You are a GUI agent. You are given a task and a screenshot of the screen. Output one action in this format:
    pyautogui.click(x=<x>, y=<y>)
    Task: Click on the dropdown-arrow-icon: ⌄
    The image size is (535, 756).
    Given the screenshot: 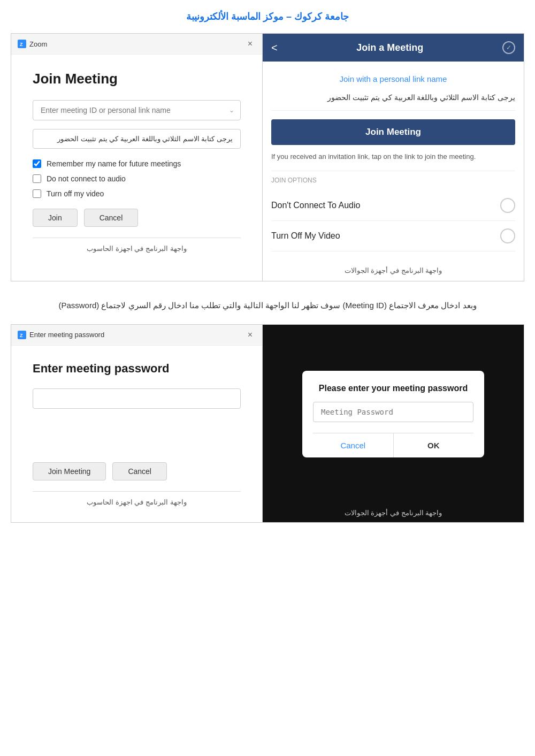 What is the action you would take?
    pyautogui.click(x=232, y=110)
    